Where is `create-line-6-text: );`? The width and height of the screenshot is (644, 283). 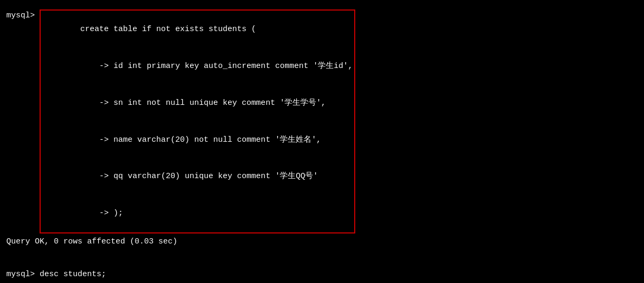 create-line-6-text: ); is located at coordinates (118, 213).